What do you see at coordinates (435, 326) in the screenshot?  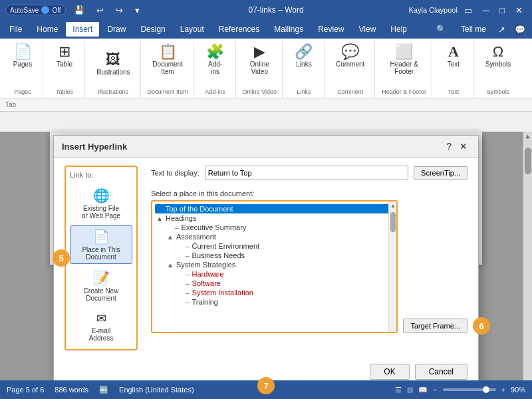 I see `target-frame-label: Target Frame...` at bounding box center [435, 326].